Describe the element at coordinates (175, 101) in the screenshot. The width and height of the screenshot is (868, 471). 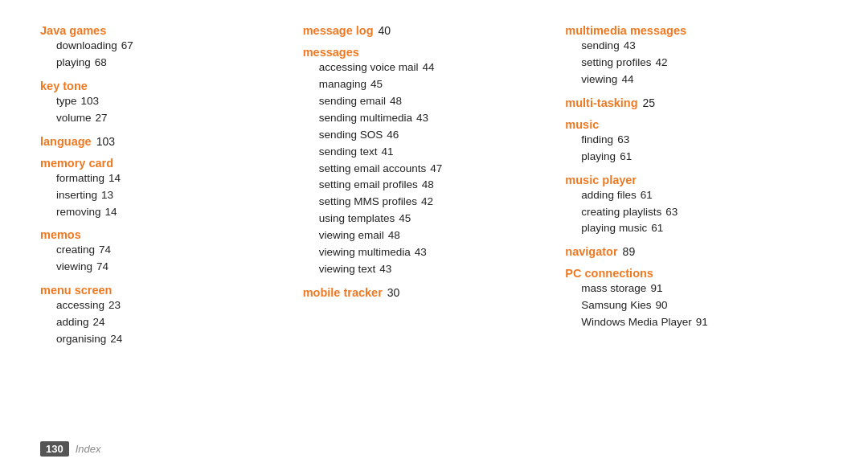
I see `list-item: type103` at that location.